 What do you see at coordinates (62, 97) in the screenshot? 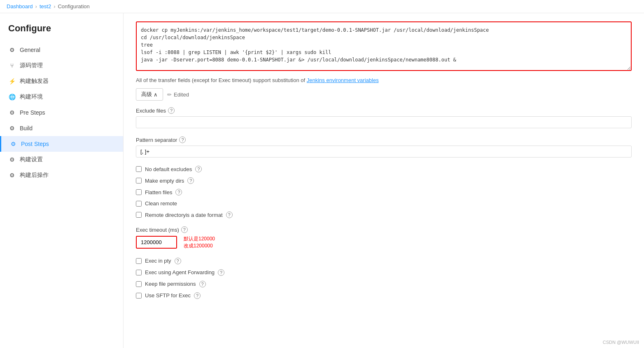
I see `sidebar-item-env: 🌐 构建环境` at bounding box center [62, 97].